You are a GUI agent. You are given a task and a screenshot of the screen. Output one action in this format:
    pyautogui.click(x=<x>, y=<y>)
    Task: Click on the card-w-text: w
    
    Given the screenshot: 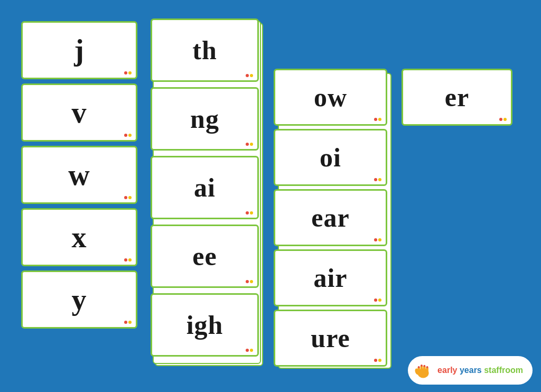 What is the action you would take?
    pyautogui.click(x=79, y=175)
    